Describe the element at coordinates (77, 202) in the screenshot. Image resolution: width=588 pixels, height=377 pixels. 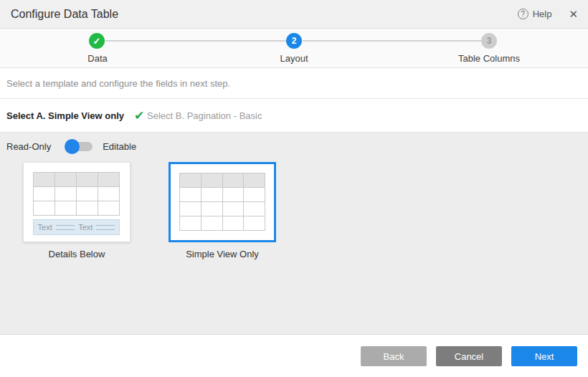
I see `details-below-card: Text Text` at that location.